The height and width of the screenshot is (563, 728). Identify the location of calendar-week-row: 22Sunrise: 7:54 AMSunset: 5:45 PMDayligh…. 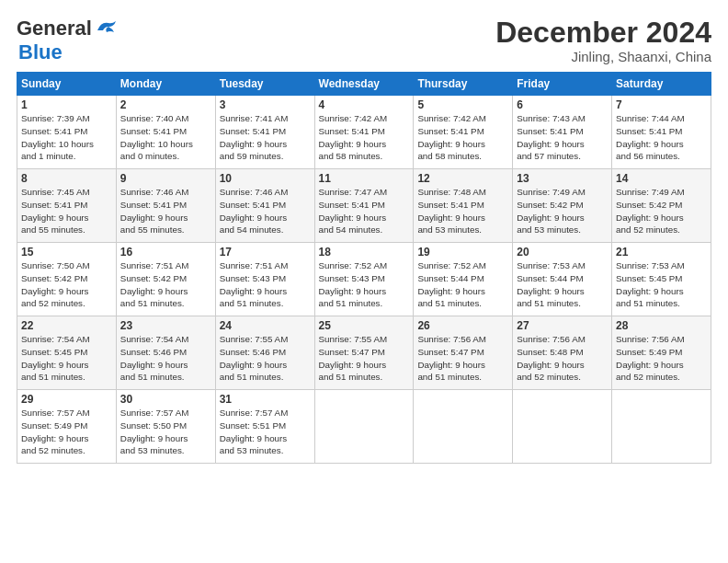
(364, 353).